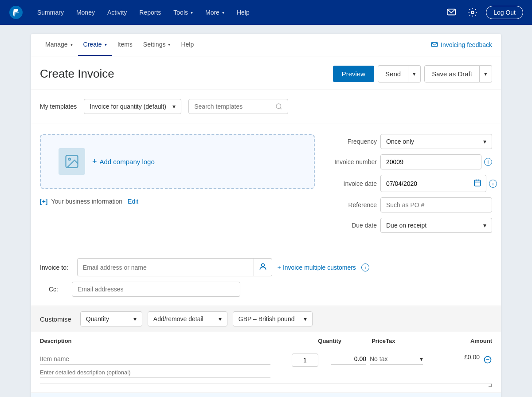  I want to click on item-price-input, so click(348, 359).